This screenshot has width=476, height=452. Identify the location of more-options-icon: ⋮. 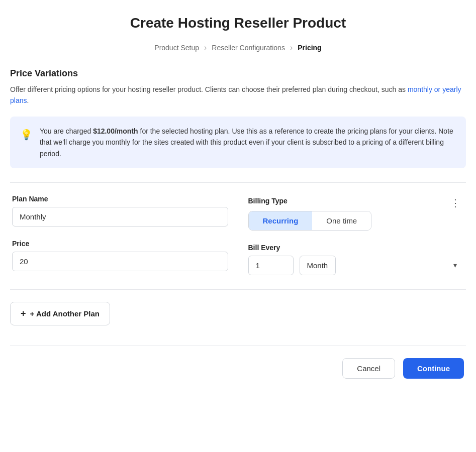
(455, 203).